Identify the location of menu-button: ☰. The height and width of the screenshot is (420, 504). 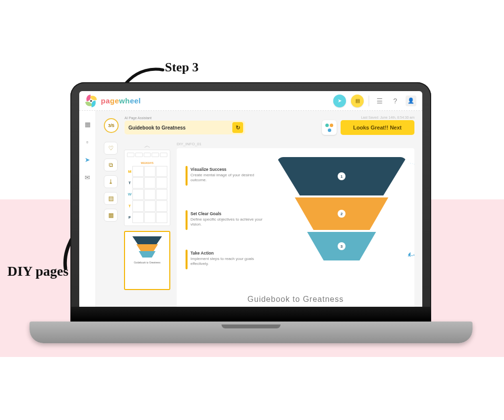
(379, 101).